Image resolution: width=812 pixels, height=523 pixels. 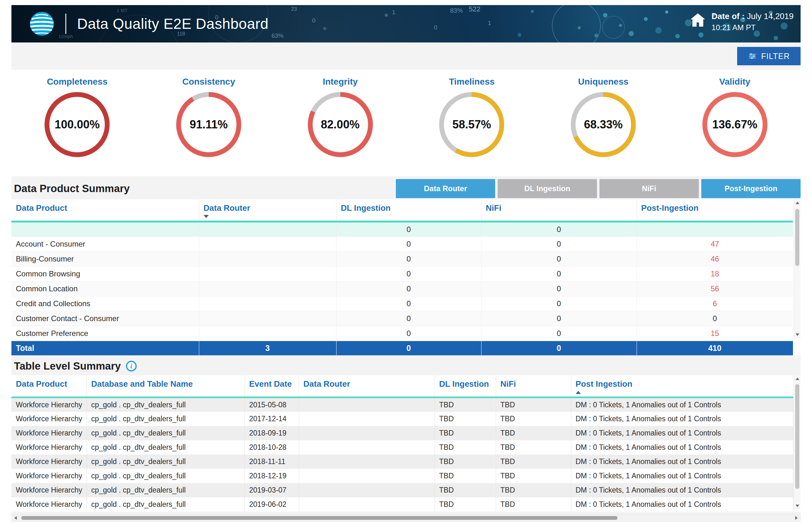 What do you see at coordinates (614, 27) in the screenshot?
I see `decor-circle` at bounding box center [614, 27].